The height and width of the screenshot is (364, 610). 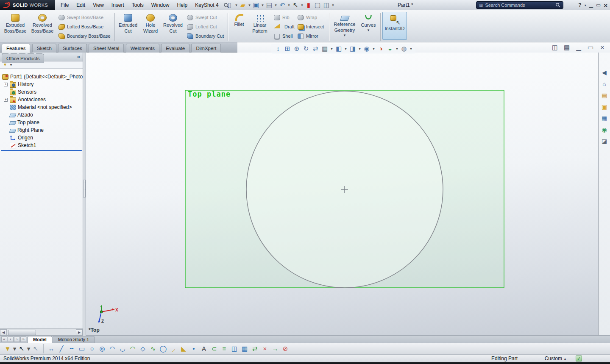 What do you see at coordinates (42, 130) in the screenshot?
I see `tree-item-right-plane: Right Plane` at bounding box center [42, 130].